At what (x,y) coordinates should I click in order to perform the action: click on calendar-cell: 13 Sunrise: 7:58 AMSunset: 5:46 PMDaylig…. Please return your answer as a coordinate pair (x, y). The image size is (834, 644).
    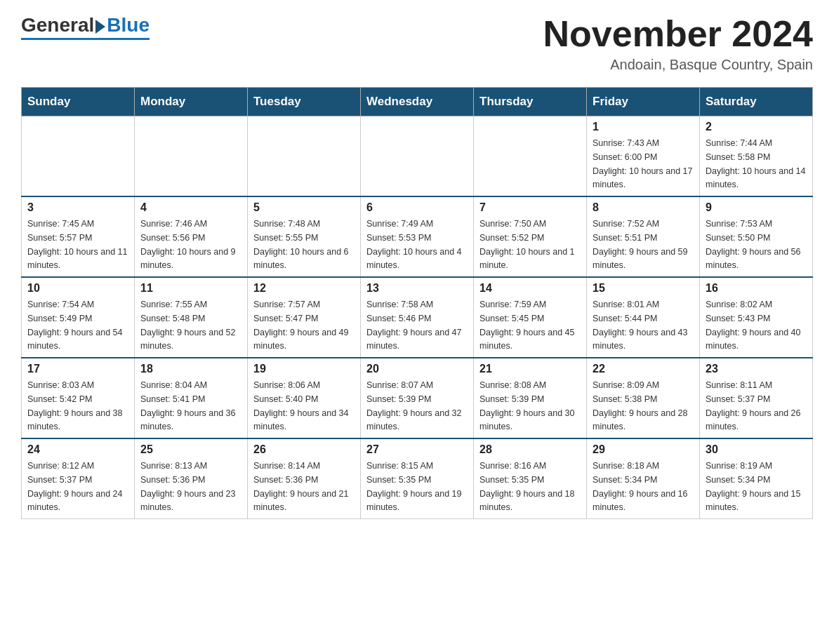
    Looking at the image, I should click on (417, 317).